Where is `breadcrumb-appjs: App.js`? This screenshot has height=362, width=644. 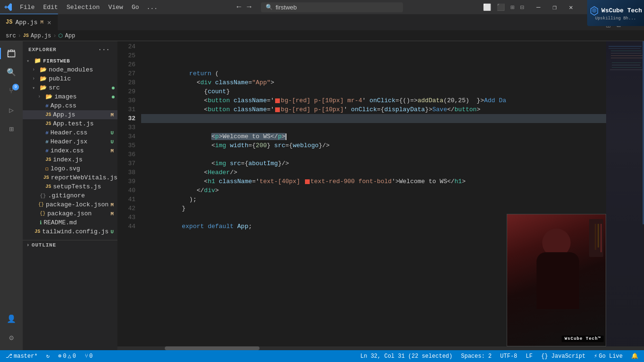 breadcrumb-appjs: App.js is located at coordinates (41, 36).